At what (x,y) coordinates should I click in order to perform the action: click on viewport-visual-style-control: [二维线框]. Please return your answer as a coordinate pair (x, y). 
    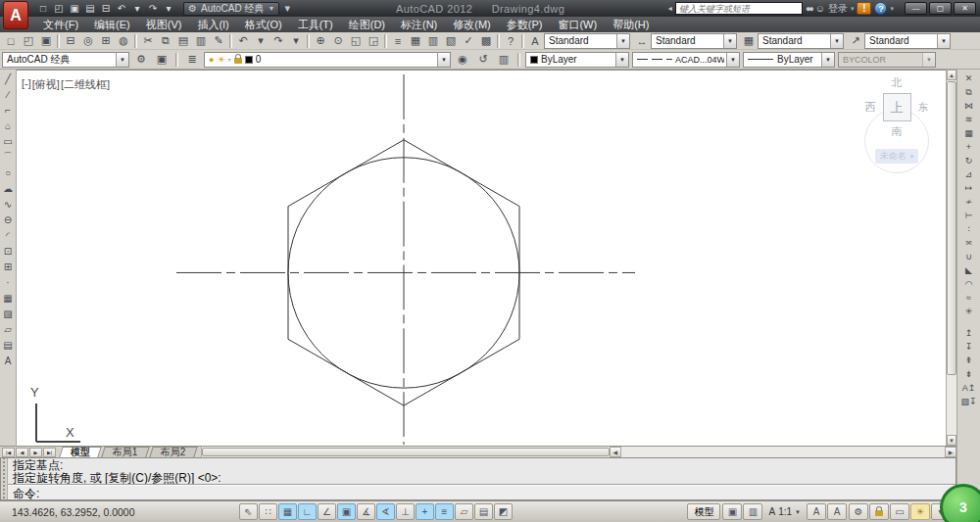
    Looking at the image, I should click on (85, 84).